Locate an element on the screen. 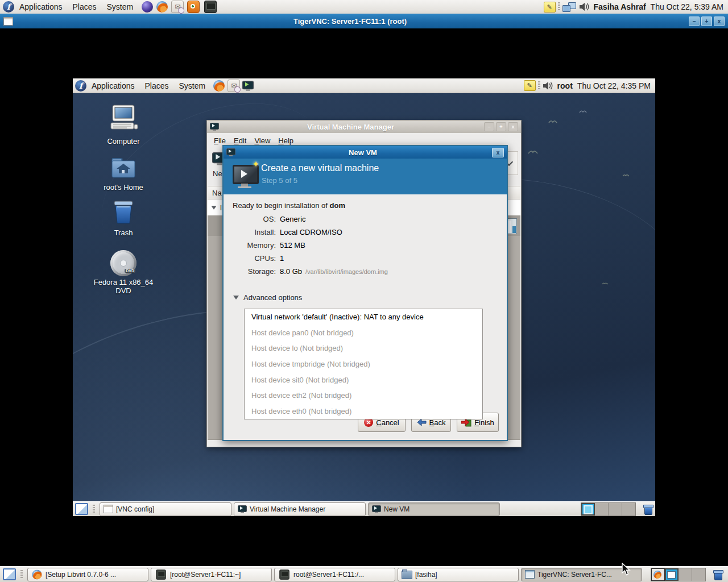 Image resolution: width=728 pixels, height=582 pixels. network-option: Host device eth2 (Not bridged) is located at coordinates (363, 396).